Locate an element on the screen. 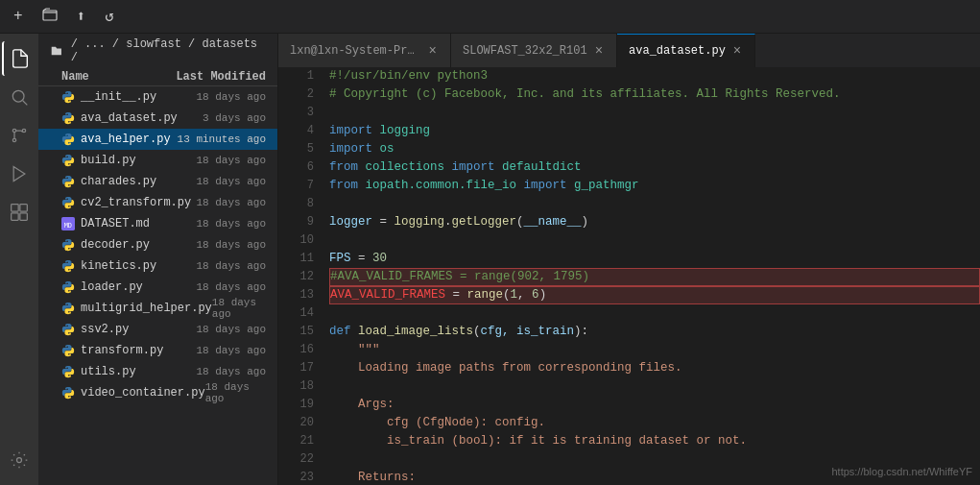  line-number: 17 is located at coordinates (296, 369).